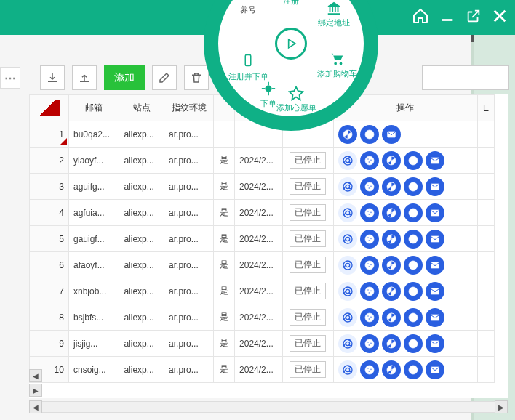 The height and width of the screenshot is (420, 515). What do you see at coordinates (501, 407) in the screenshot?
I see `scroll-right: ▶` at bounding box center [501, 407].